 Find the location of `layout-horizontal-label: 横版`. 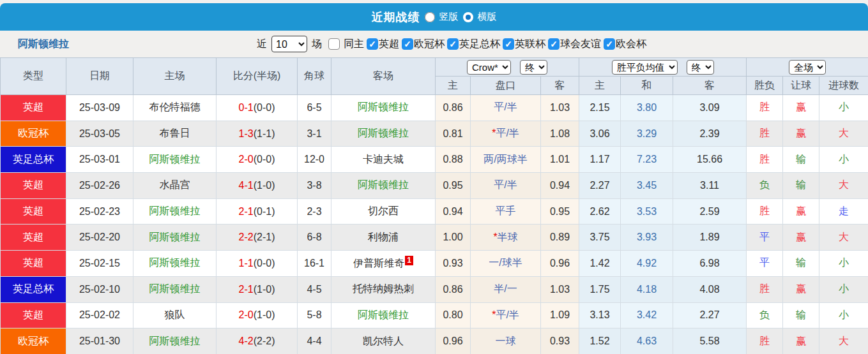

layout-horizontal-label: 横版 is located at coordinates (487, 17).